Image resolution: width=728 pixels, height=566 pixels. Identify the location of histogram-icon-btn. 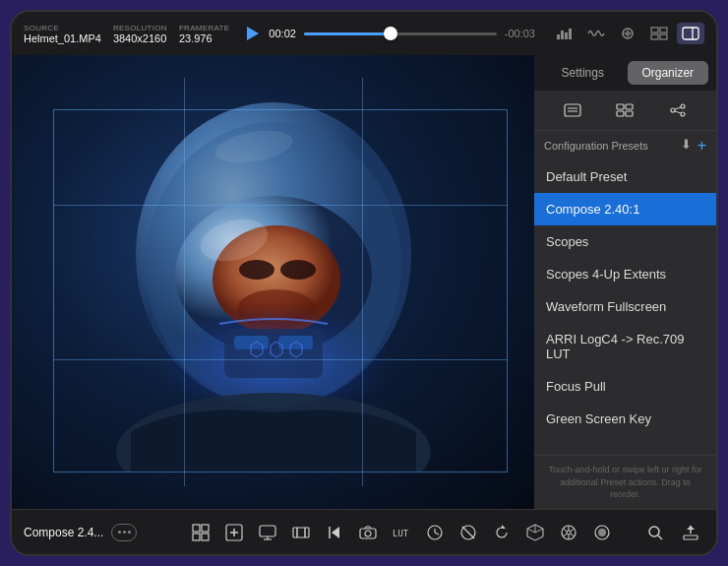
(565, 33).